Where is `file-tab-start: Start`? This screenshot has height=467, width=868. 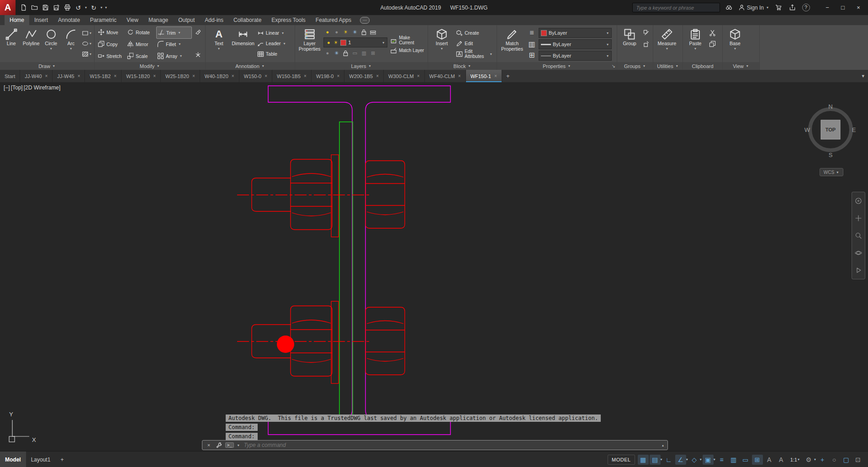
file-tab-start: Start is located at coordinates (10, 76).